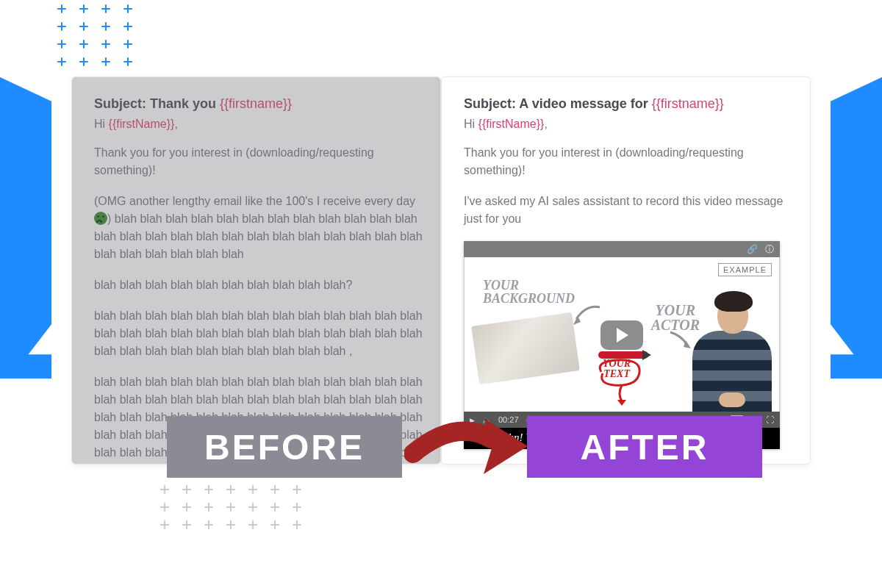 This screenshot has width=882, height=588. I want to click on after-p1: Thank you for you interest in (downloadi…, so click(628, 162).